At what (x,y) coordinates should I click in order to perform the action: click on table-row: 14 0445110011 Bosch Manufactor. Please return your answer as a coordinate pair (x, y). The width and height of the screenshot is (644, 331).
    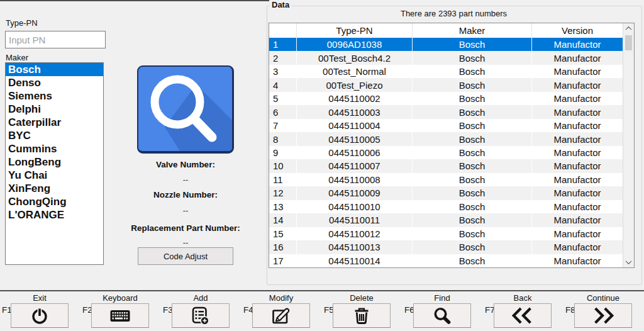
    Looking at the image, I should click on (446, 220).